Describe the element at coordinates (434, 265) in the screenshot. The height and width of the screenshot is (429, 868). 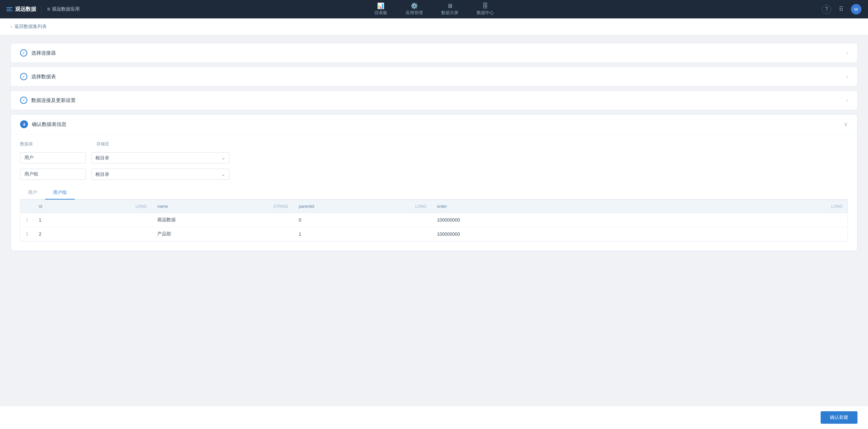
I see `footer-spacer` at that location.